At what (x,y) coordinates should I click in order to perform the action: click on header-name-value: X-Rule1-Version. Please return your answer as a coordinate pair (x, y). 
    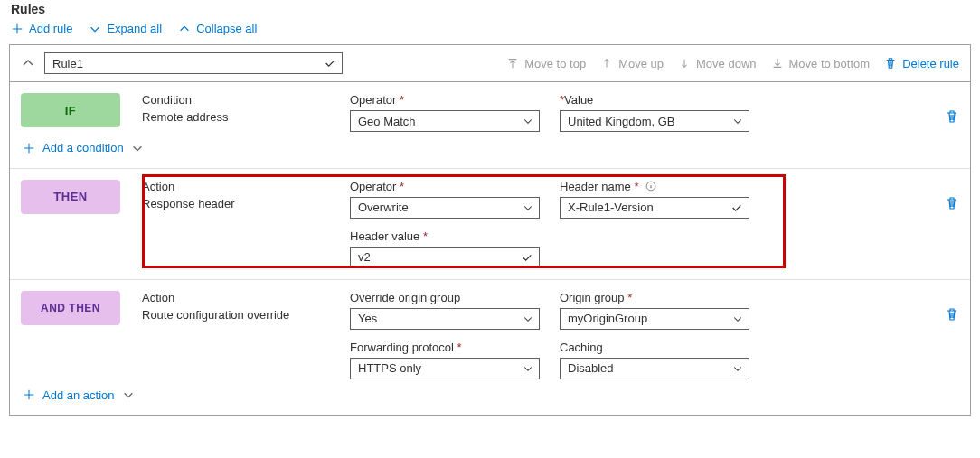
    Looking at the image, I should click on (611, 208).